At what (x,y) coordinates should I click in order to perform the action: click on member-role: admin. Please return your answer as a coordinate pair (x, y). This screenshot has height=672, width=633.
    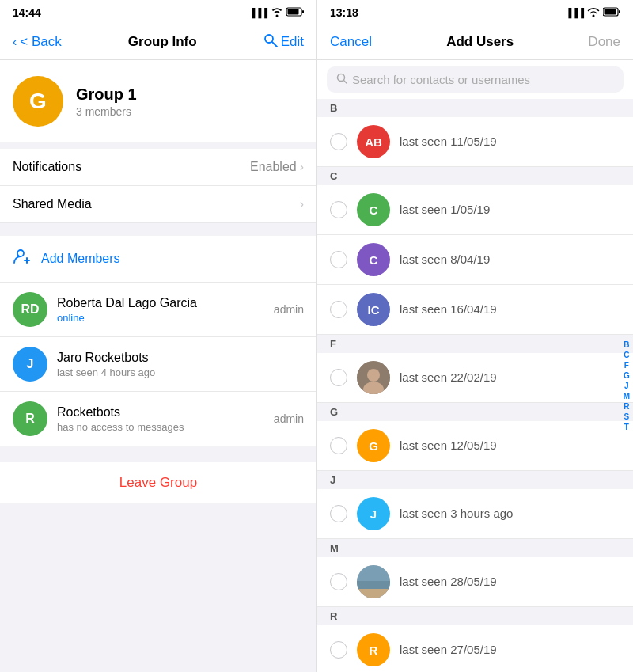
    Looking at the image, I should click on (289, 309).